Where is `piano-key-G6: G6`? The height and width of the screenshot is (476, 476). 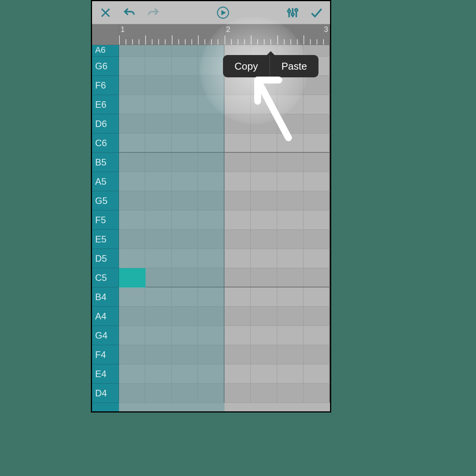 piano-key-G6: G6 is located at coordinates (106, 66).